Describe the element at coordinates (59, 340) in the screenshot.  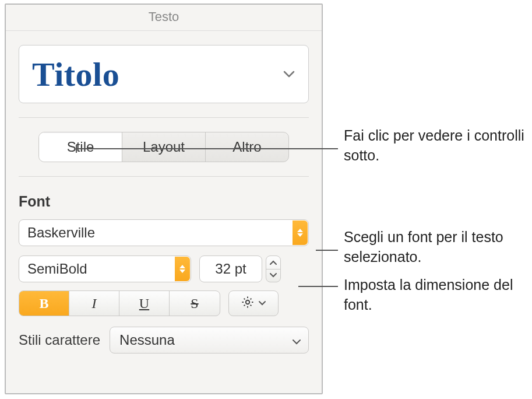
I see `character-styles-label: Stili carattere` at that location.